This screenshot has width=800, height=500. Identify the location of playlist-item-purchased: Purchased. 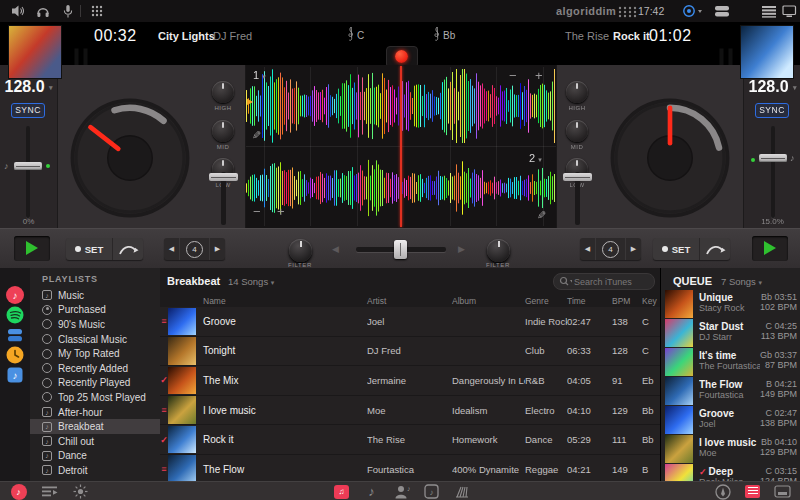
(95, 310).